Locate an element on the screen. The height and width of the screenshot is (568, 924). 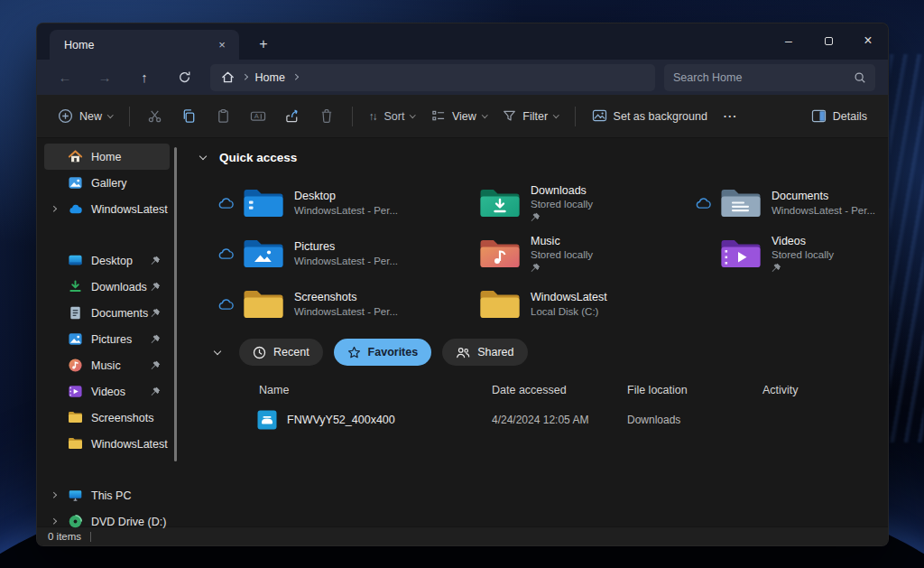
breadcrumb: Home is located at coordinates (433, 78).